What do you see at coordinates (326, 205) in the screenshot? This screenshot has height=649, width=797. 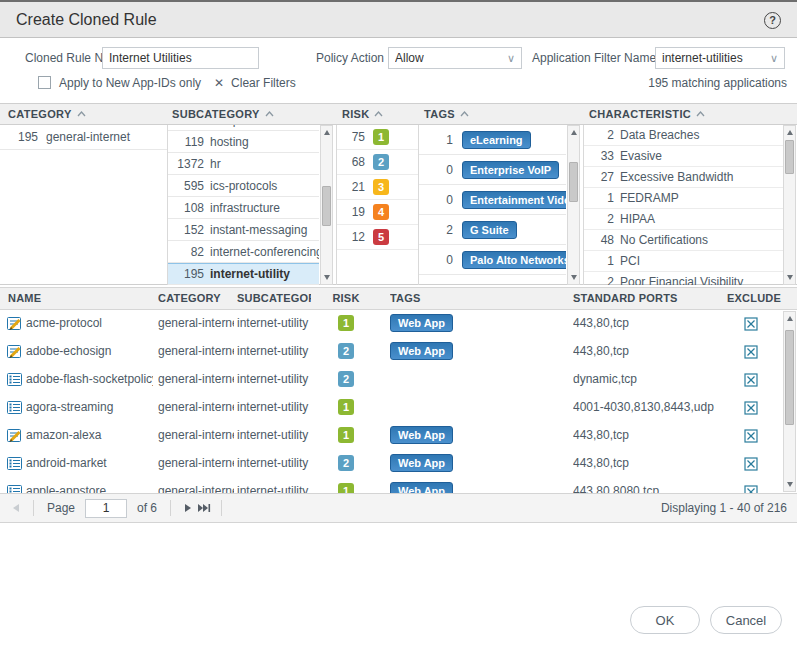 I see `subcategory-scrollbar` at bounding box center [326, 205].